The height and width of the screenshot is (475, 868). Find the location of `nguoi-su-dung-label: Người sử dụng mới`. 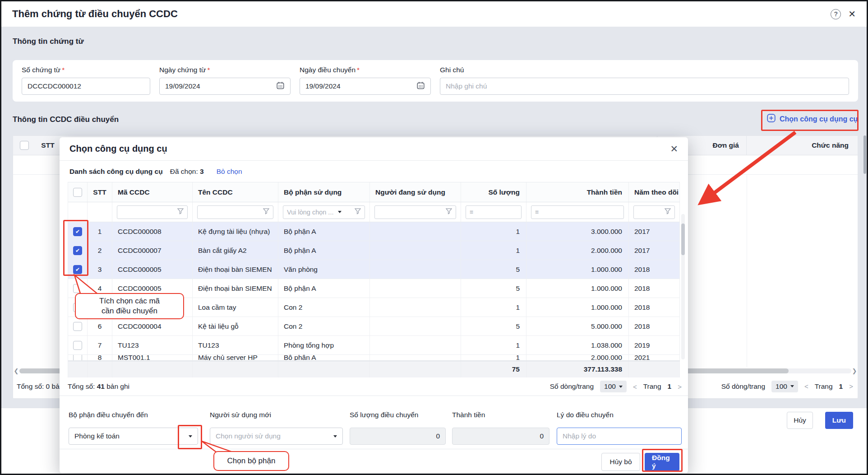

nguoi-su-dung-label: Người sử dụng mới is located at coordinates (240, 415).